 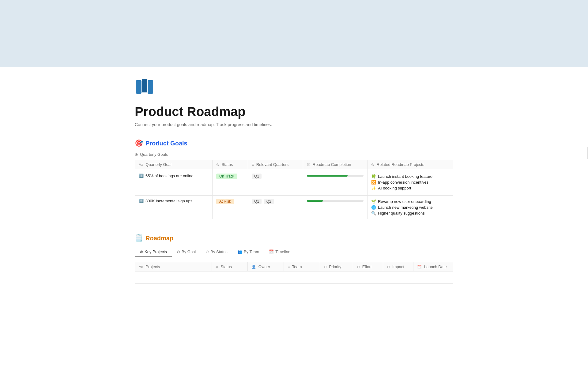 I want to click on status-badge-on-track: On Track, so click(x=227, y=176).